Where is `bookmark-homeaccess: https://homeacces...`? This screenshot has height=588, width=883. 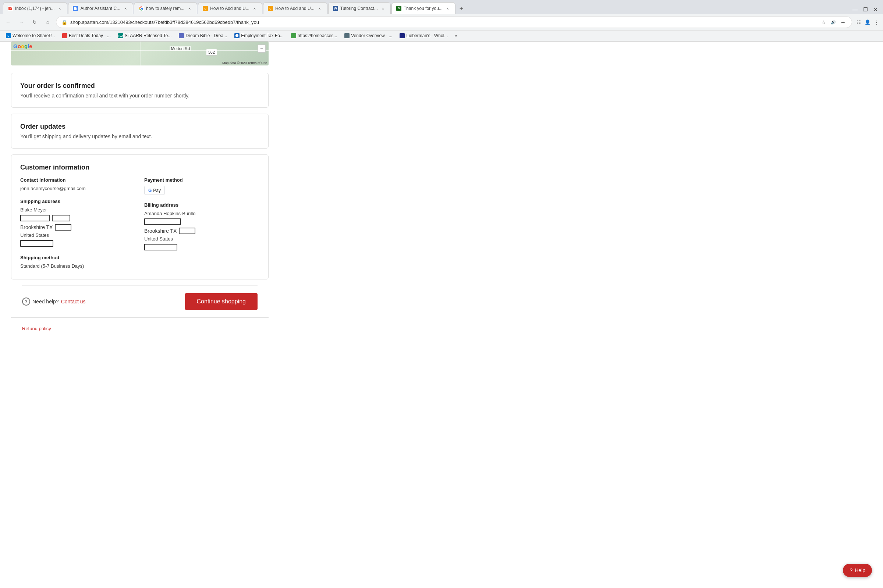
bookmark-homeaccess: https://homeacces... is located at coordinates (314, 36).